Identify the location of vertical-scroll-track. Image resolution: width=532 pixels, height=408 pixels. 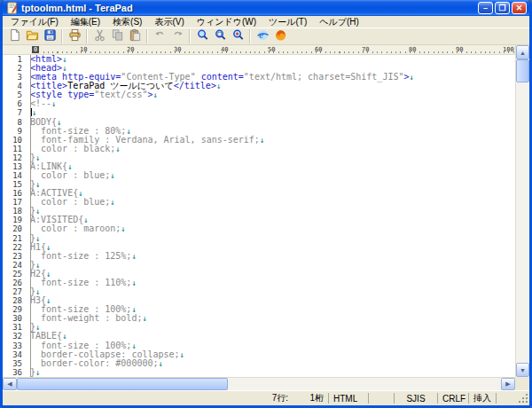
(523, 223).